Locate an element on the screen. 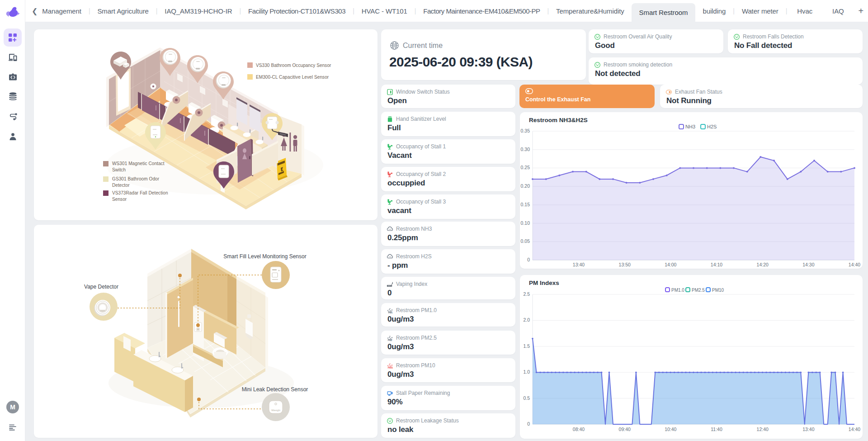  svg-text:Smart Fill Level Monitoring Se: Smart Fill Level Monitoring Sensor is located at coordinates (265, 256).